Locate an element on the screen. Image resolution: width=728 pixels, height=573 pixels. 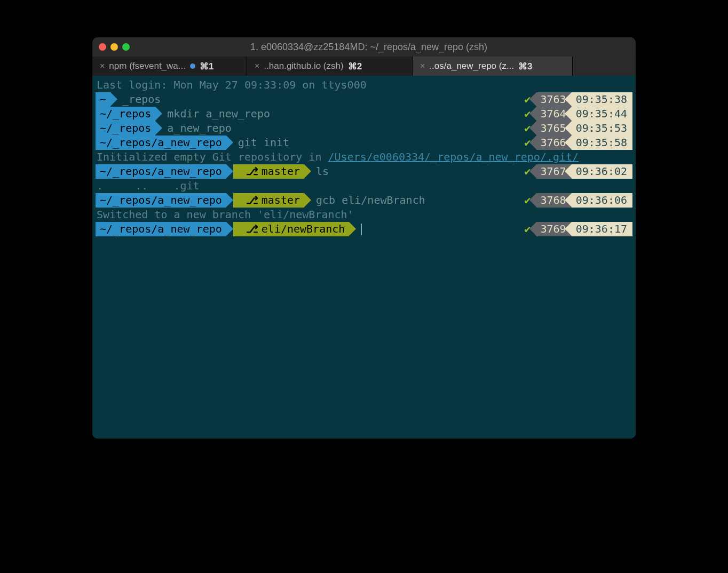
prompt-line: ~/_repos mkdir a_new_repo ✔ 3764 09:35:4… is located at coordinates (364, 114).